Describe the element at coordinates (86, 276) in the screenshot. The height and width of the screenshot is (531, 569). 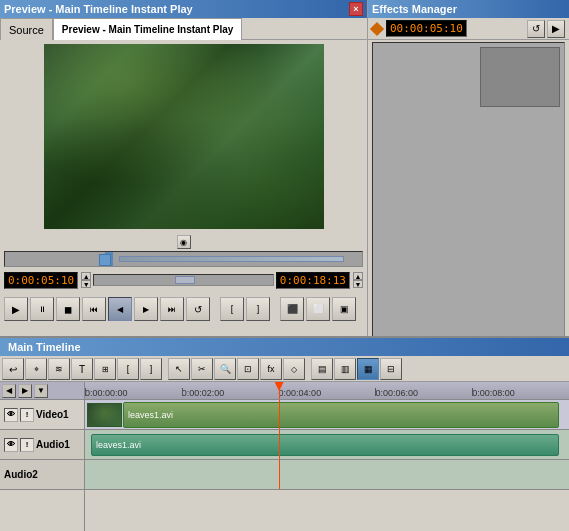
I see `timecode-up: ▲` at that location.